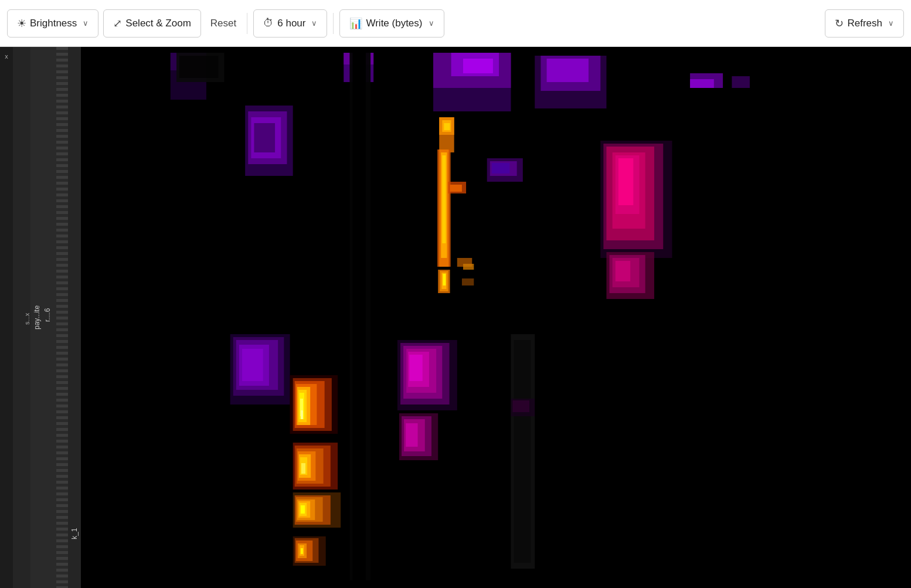  I want to click on select-zoom-icon: ⤢, so click(117, 23).